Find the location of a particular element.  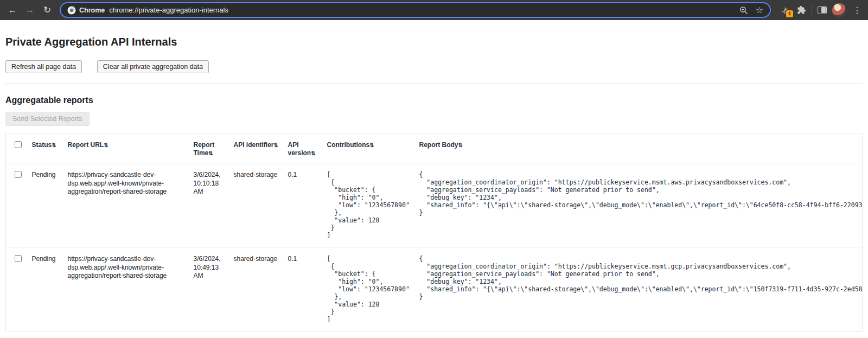

chrome-logo-icon is located at coordinates (72, 10).